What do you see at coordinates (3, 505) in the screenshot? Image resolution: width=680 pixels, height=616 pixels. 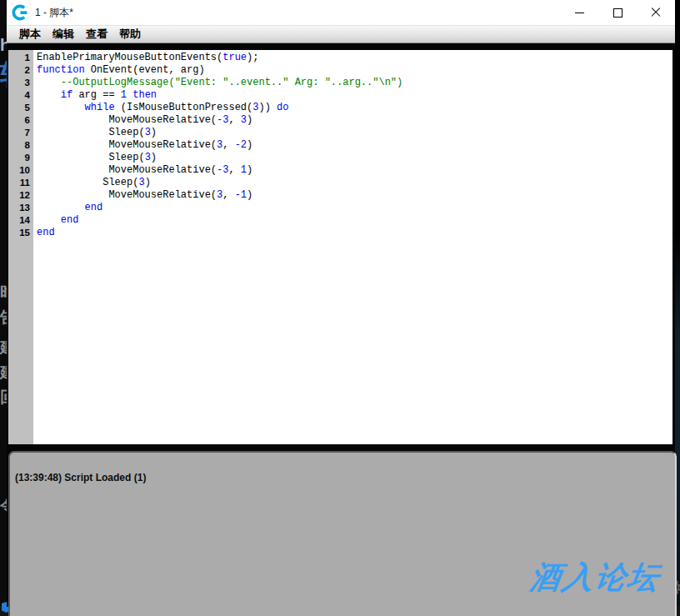 I see `desktop-text-fragment: 令` at bounding box center [3, 505].